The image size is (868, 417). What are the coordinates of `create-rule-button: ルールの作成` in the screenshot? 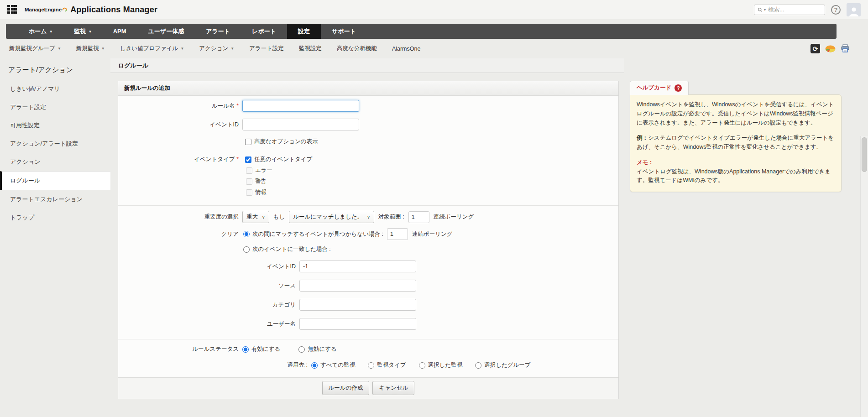 It's located at (346, 388).